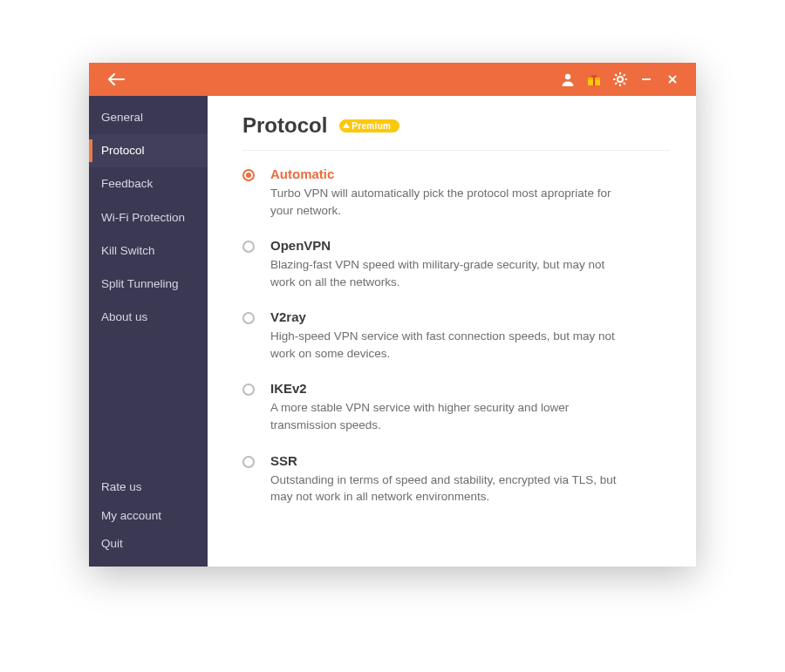 The width and height of the screenshot is (785, 672). Describe the element at coordinates (445, 417) in the screenshot. I see `option-description: A more stable VPN service with higher se…` at that location.